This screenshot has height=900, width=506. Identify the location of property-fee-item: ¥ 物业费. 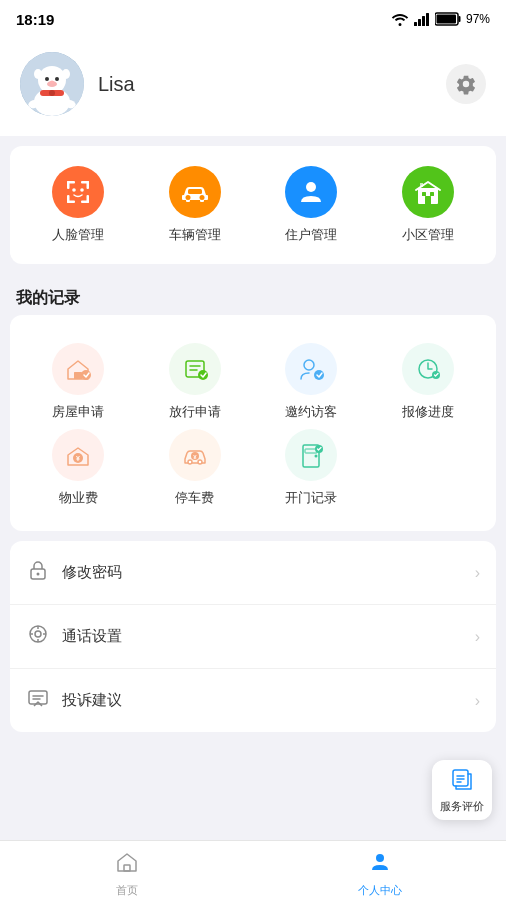
(78, 468).